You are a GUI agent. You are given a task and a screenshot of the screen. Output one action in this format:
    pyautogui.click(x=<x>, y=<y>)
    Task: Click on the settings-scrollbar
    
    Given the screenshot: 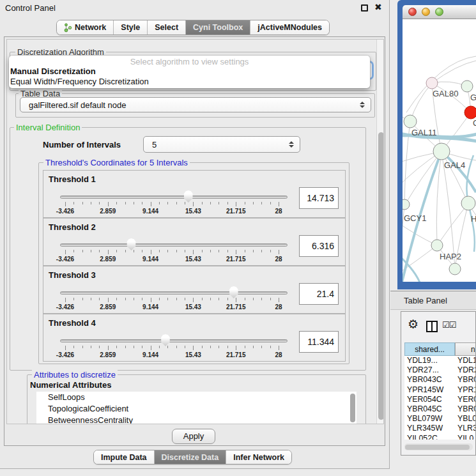 What is the action you would take?
    pyautogui.click(x=380, y=232)
    